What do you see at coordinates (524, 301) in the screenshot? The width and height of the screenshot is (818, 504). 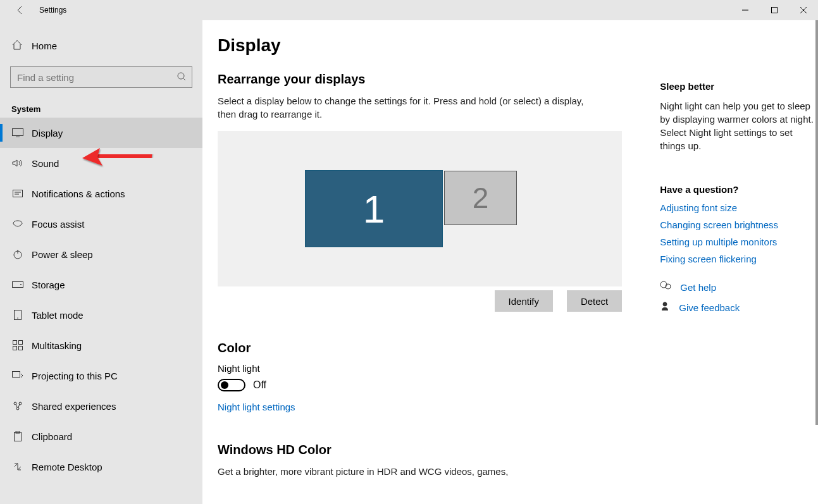 I see `identify-button: Identify` at bounding box center [524, 301].